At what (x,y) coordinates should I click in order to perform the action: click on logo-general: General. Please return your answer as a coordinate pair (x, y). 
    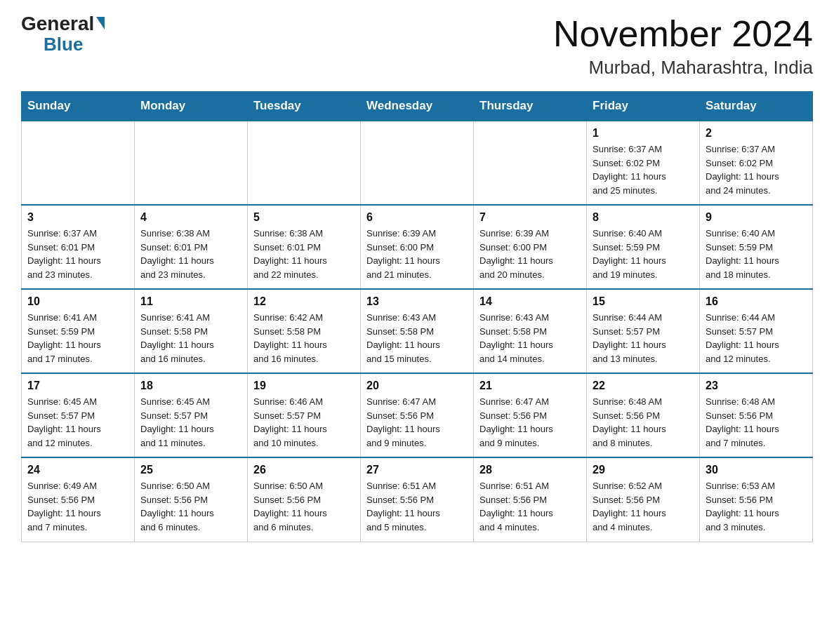
    Looking at the image, I should click on (63, 24).